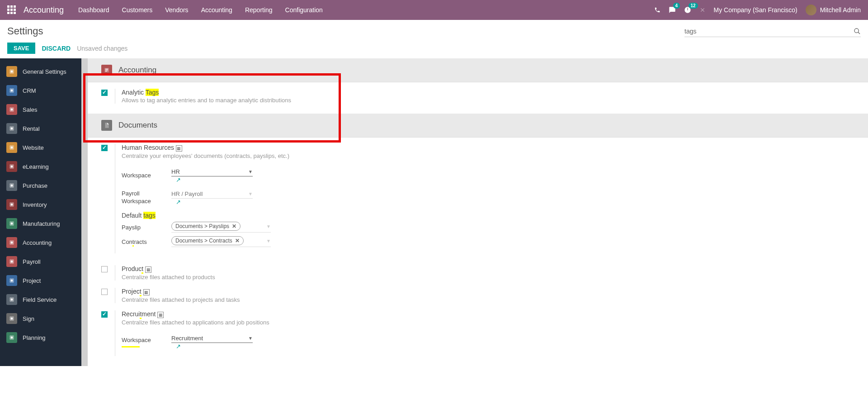  I want to click on default-tags-label: Default tags, so click(138, 215).